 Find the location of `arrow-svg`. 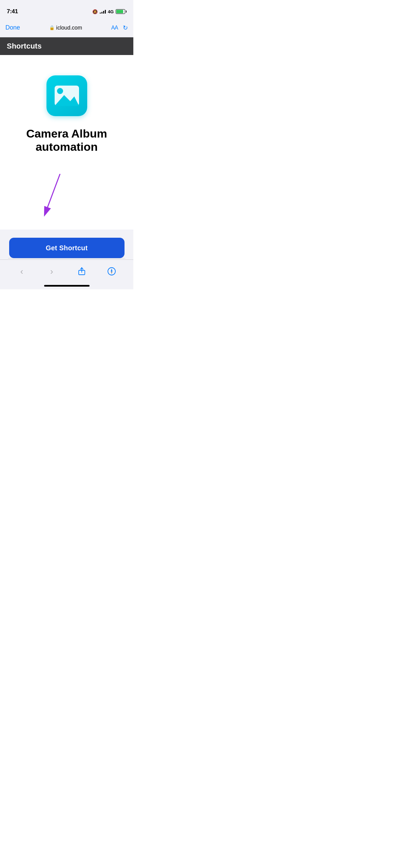

arrow-svg is located at coordinates (53, 196).